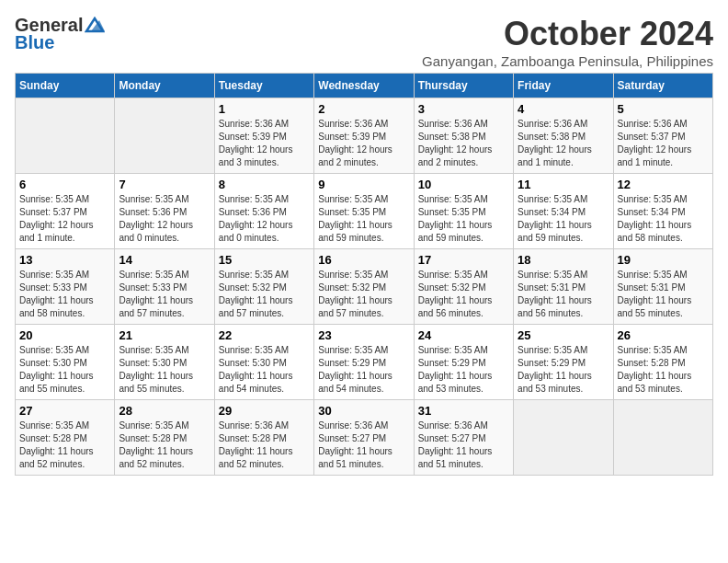 Image resolution: width=728 pixels, height=563 pixels. I want to click on calendar-cell: 31Sunrise: 5:36 AM Sunset: 5:27 PM Dayli…, so click(463, 438).